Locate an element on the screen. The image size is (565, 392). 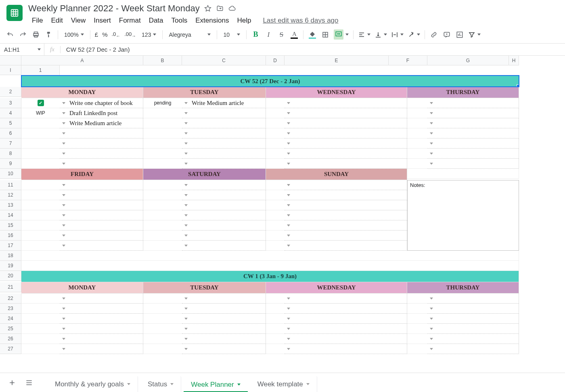
sheets-logo is located at coordinates (15, 13).